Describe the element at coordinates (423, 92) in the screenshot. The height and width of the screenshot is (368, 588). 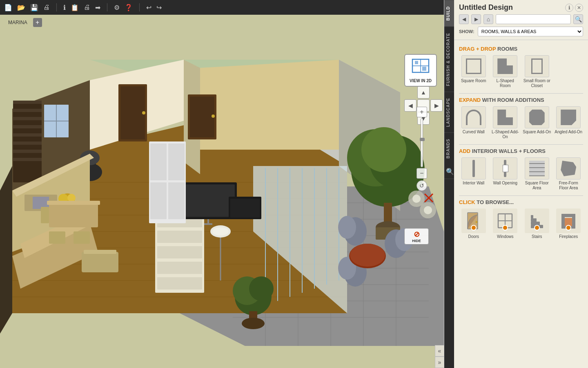
I see `nav-up-button: ▲` at that location.